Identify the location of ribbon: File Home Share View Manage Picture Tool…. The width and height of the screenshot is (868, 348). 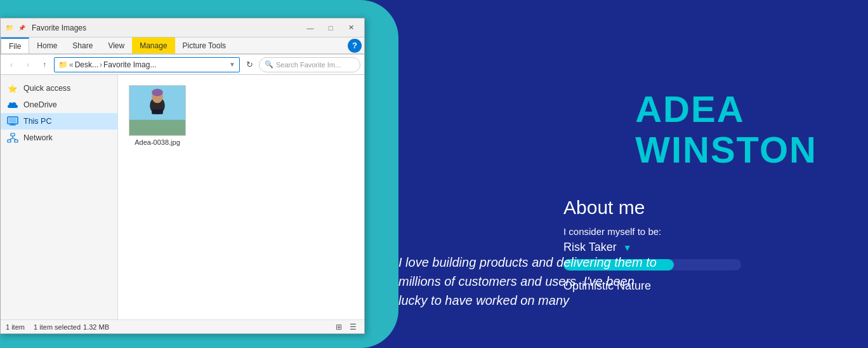
(183, 46).